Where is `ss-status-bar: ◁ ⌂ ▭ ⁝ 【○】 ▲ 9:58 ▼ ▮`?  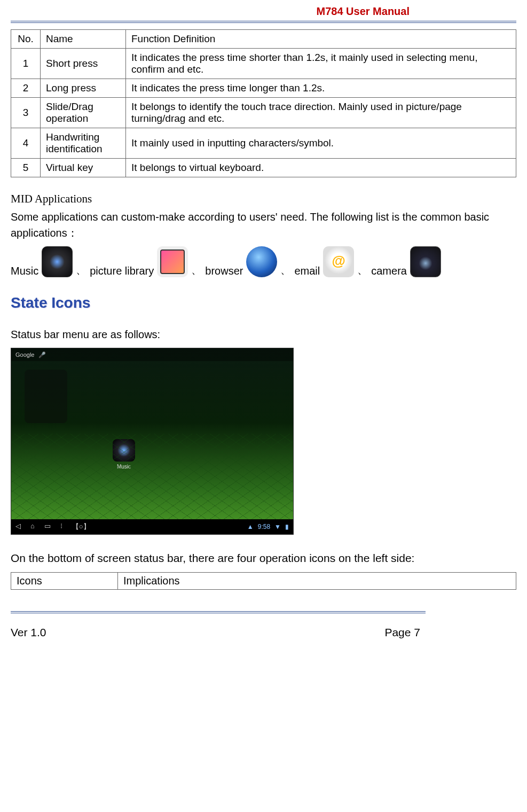 ss-status-bar: ◁ ⌂ ▭ ⁝ 【○】 ▲ 9:58 ▼ ▮ is located at coordinates (152, 527).